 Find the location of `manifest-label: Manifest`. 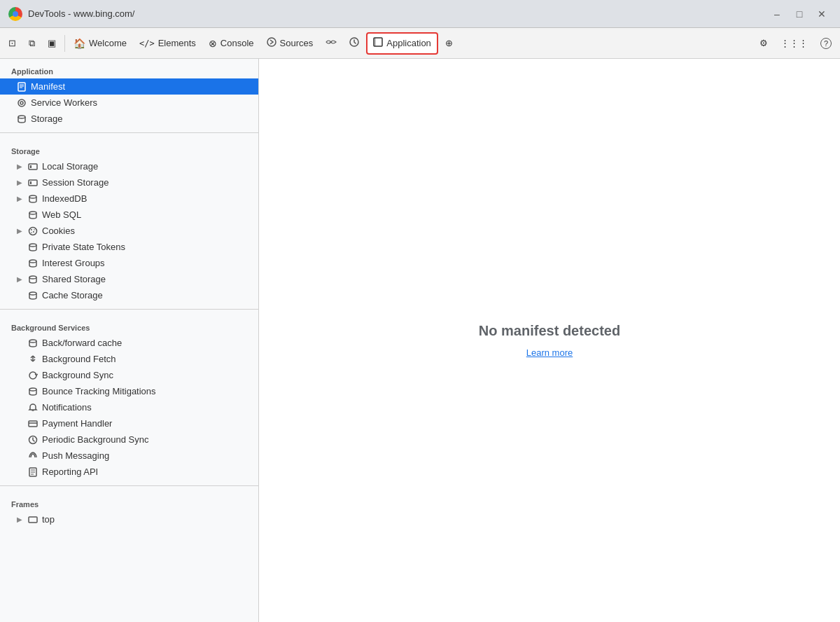

manifest-label: Manifest is located at coordinates (48, 87).